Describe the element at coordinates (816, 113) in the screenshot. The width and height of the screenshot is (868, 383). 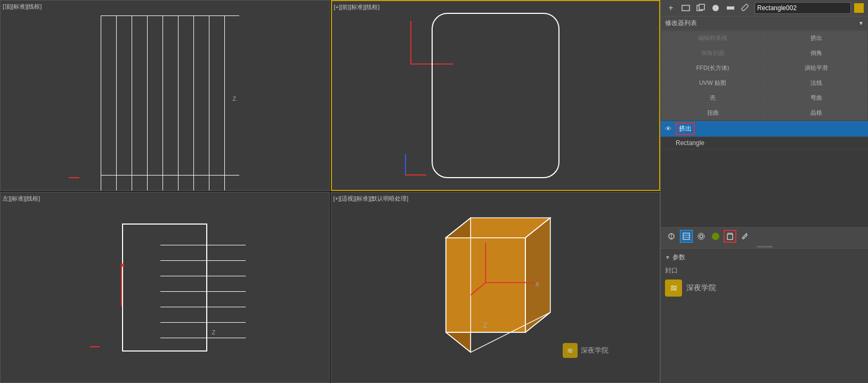
I see `mod-btn-jg: 晶格` at that location.